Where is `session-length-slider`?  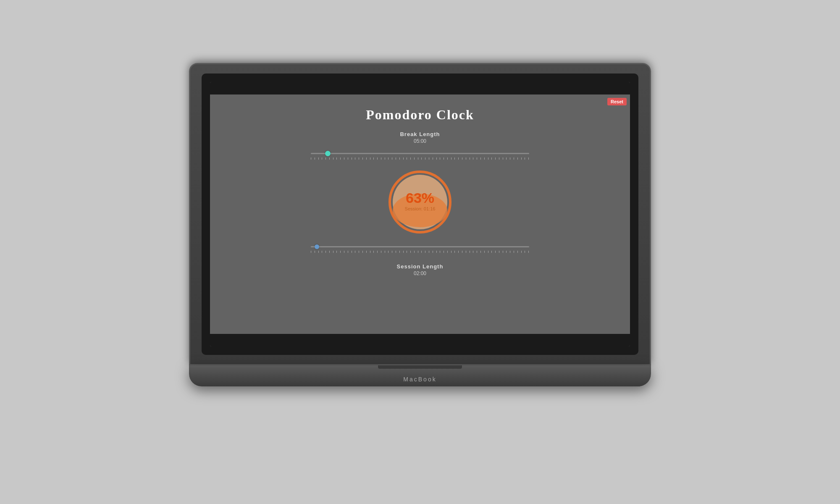
session-length-slider is located at coordinates (420, 247).